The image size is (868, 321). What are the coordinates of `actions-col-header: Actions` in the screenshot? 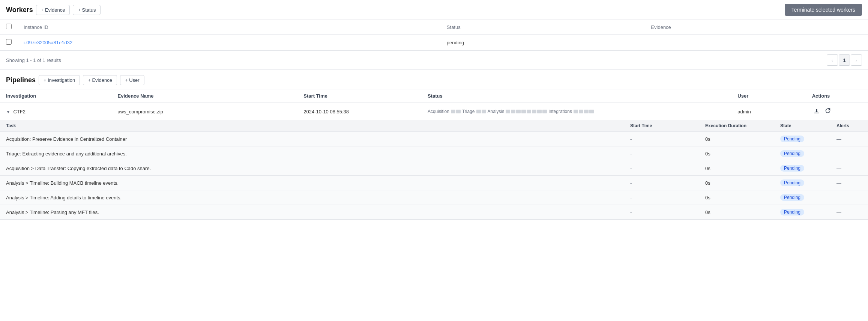 It's located at (837, 96).